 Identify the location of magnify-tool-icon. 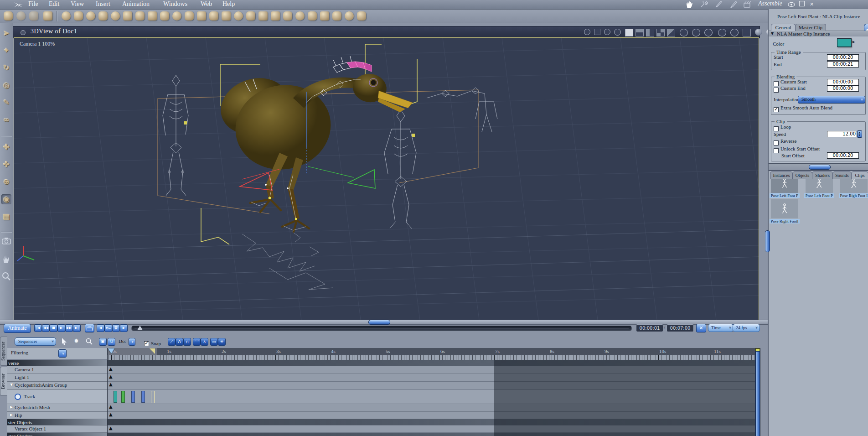
(89, 341).